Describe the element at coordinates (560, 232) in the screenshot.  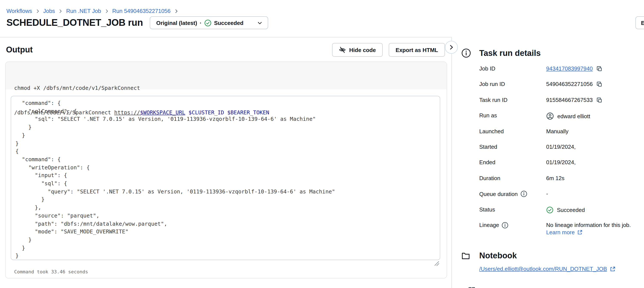
I see `learn-more-link: Learn more` at that location.